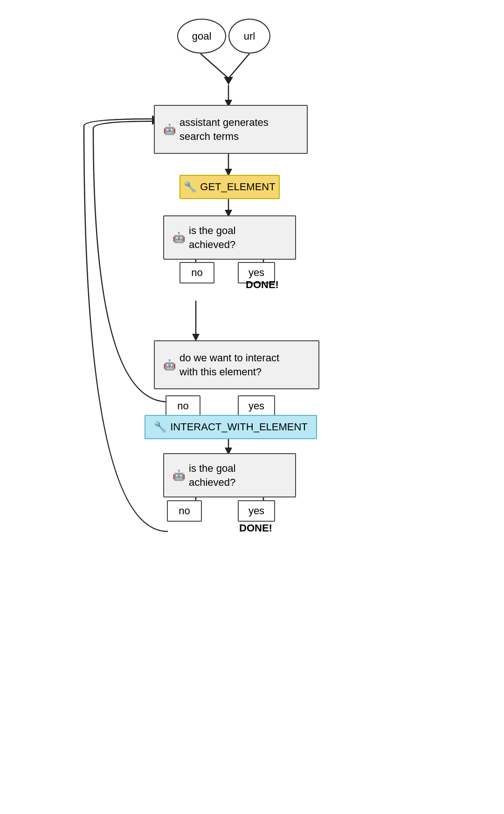  Describe the element at coordinates (179, 238) in the screenshot. I see `robot-emoji-2: 🤖` at that location.